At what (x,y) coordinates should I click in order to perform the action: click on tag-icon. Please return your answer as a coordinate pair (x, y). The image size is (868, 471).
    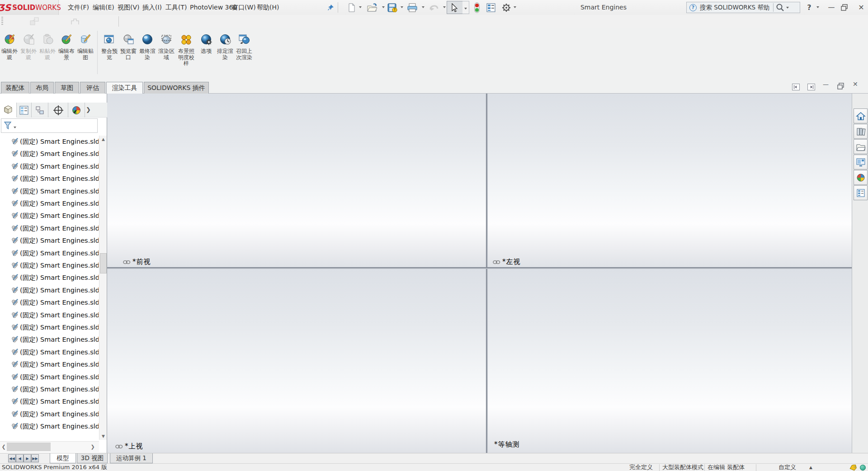
    Looking at the image, I should click on (853, 467).